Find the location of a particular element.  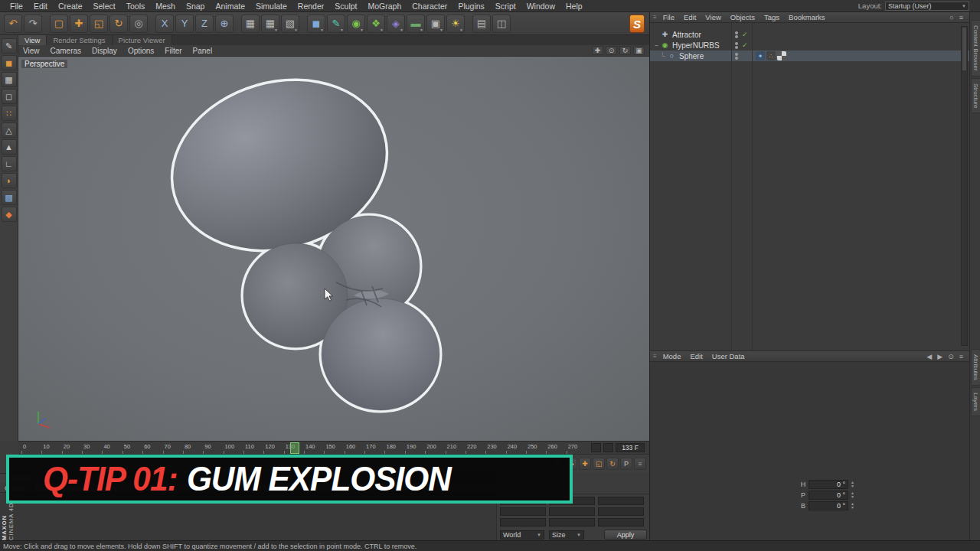

object-row-sphere: └○Sphere✦∴ is located at coordinates (810, 56).